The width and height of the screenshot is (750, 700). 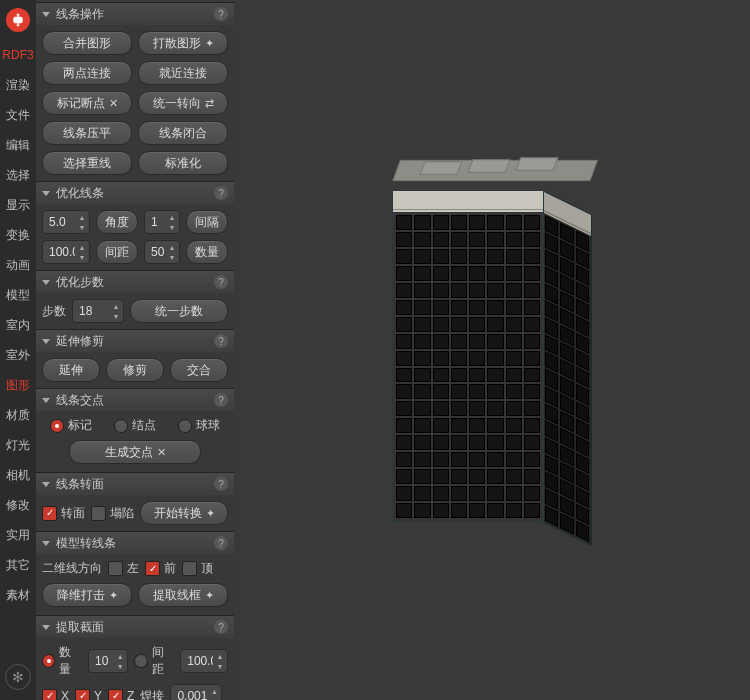 I want to click on nav-item-1: 渲染, so click(x=18, y=85).